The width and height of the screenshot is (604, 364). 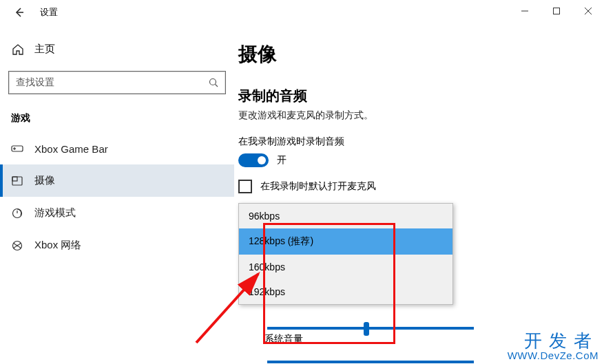 What do you see at coordinates (17, 181) in the screenshot?
I see `capture-icon` at bounding box center [17, 181].